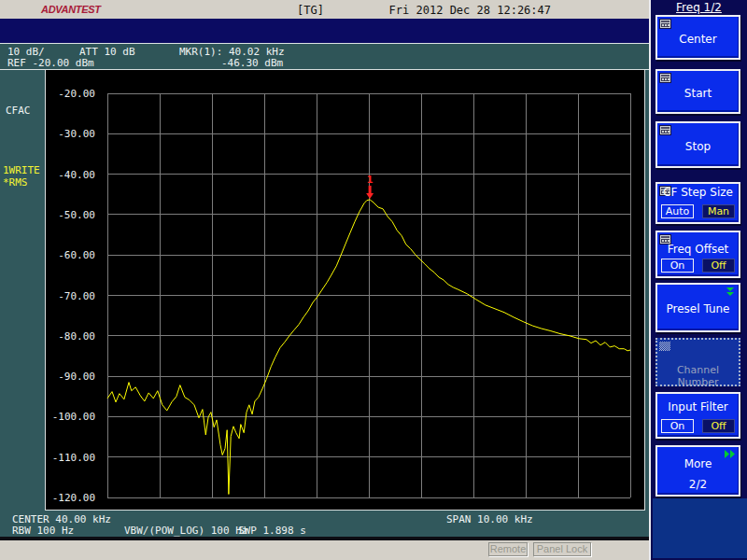 The width and height of the screenshot is (747, 560). Describe the element at coordinates (698, 265) in the screenshot. I see `freq-offset-toggle: On Off` at that location.